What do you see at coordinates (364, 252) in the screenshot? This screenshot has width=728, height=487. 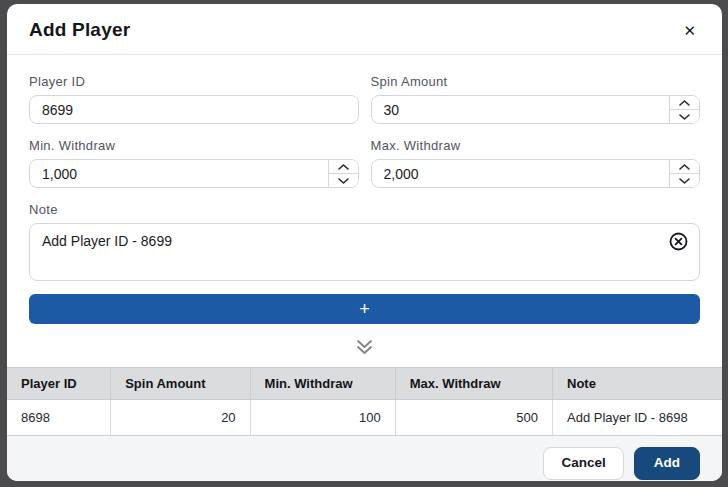 I see `note-input: Add Player ID - 8699` at bounding box center [364, 252].